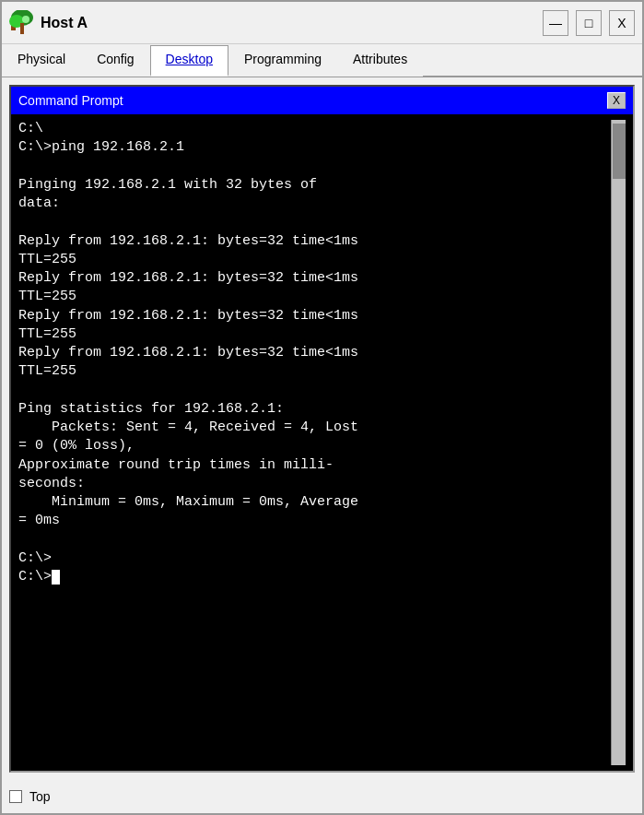 Image resolution: width=644 pixels, height=815 pixels. What do you see at coordinates (589, 23) in the screenshot?
I see `maximize-button: □` at bounding box center [589, 23].